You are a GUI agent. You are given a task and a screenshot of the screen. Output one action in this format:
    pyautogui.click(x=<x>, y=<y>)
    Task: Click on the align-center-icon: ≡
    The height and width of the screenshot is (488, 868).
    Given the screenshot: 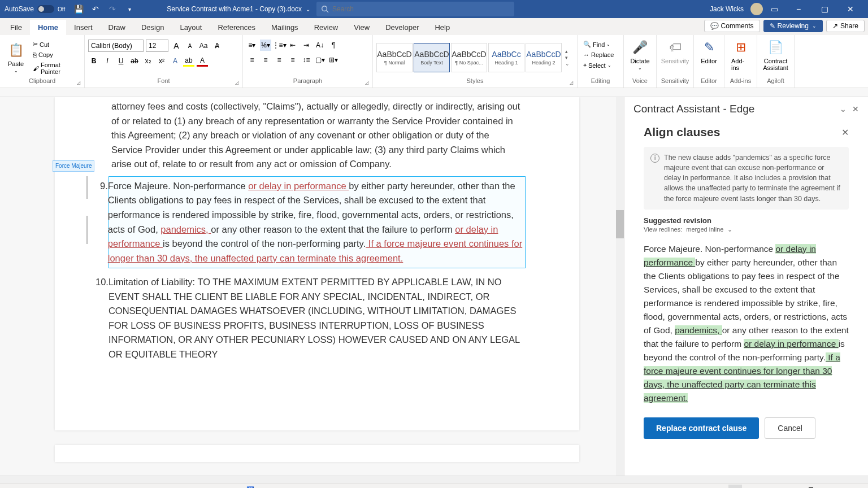 What is the action you would take?
    pyautogui.click(x=266, y=60)
    